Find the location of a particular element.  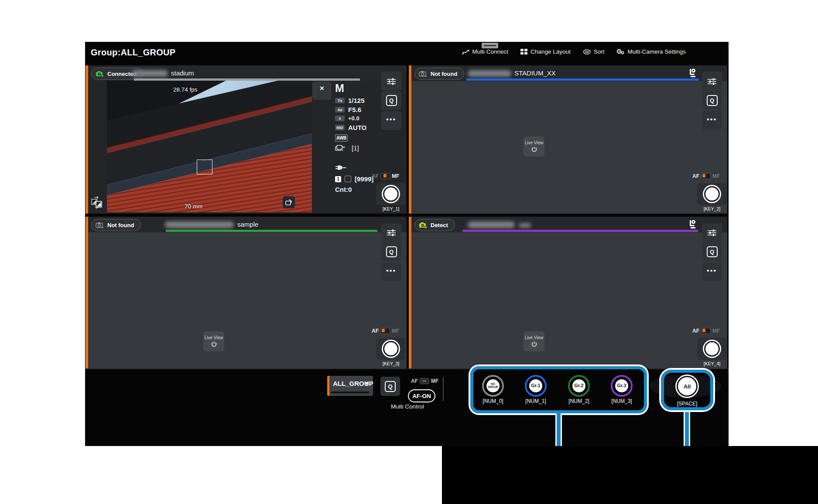

annotation-all-button is located at coordinates (687, 390).